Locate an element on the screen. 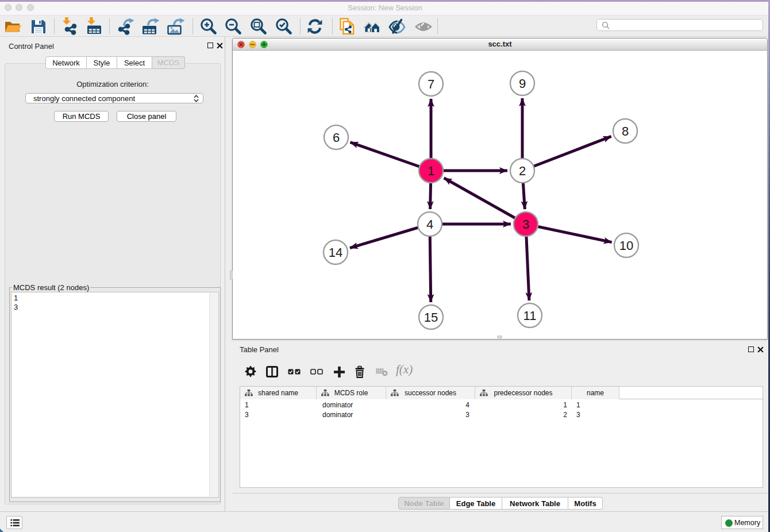  svg-text: 1 is located at coordinates (431, 171).